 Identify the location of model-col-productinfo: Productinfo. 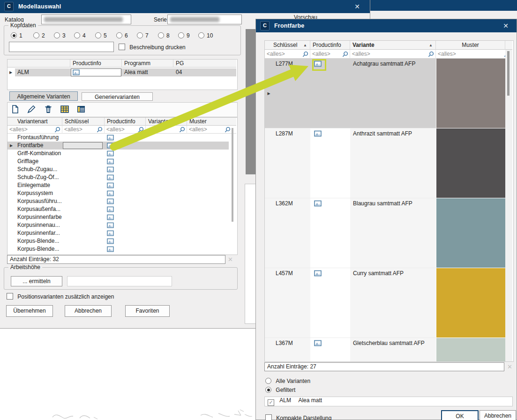
(96, 64).